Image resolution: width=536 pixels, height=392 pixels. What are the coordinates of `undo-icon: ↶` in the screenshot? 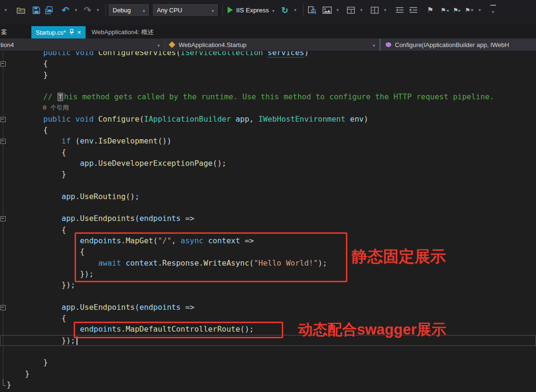 It's located at (66, 10).